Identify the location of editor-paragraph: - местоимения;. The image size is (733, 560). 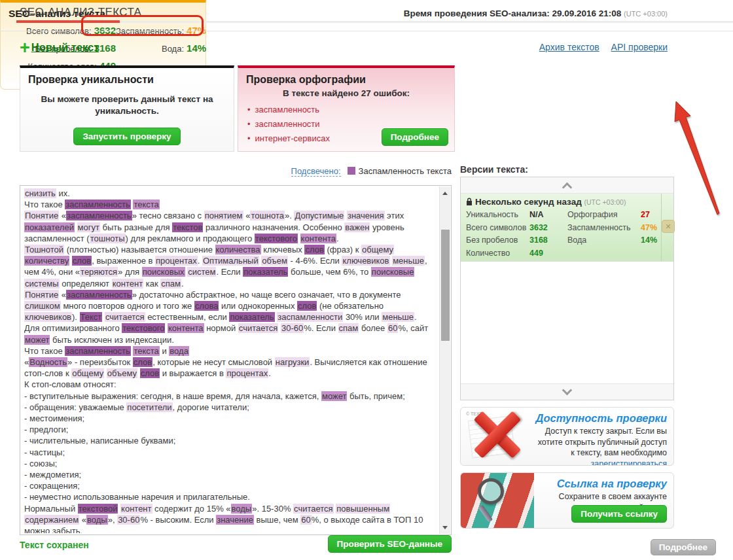
(229, 419).